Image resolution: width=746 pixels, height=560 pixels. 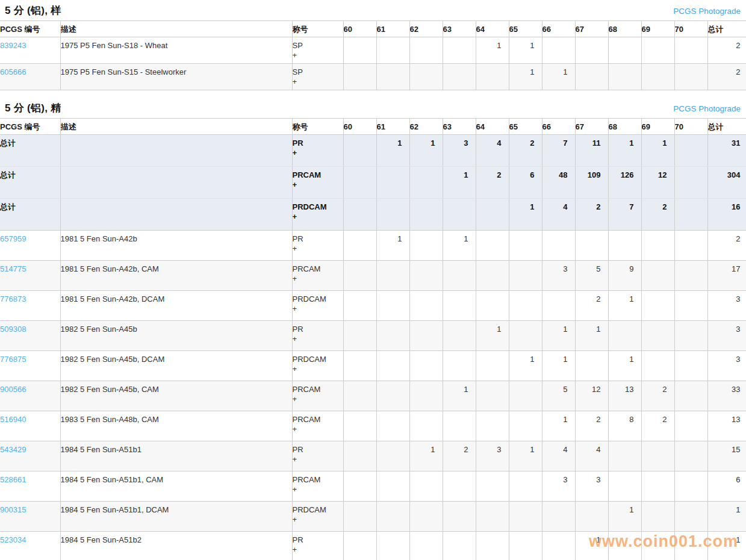 What do you see at coordinates (373, 55) in the screenshot?
I see `population-table: PCGS 编号描述称号6061626364656667686970总计83924…` at bounding box center [373, 55].